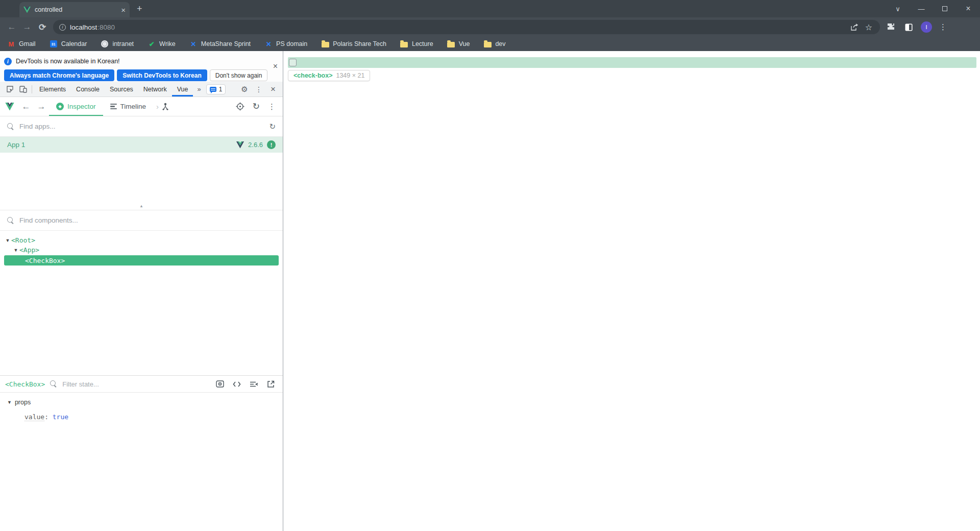 This screenshot has width=980, height=531. Describe the element at coordinates (68, 44) in the screenshot. I see `bookmark-calendar: 31Calendar` at that location.